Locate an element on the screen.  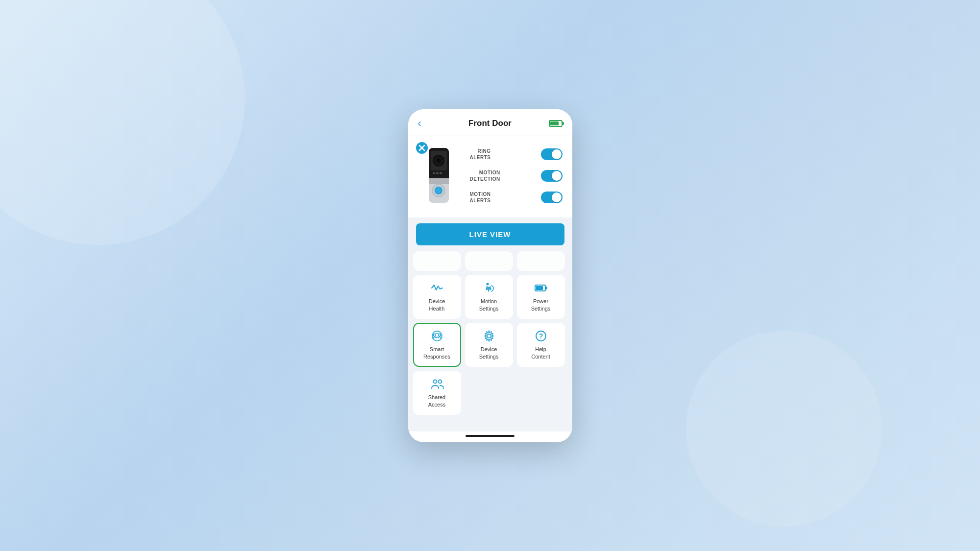
ring-alerts-toggle is located at coordinates (552, 154).